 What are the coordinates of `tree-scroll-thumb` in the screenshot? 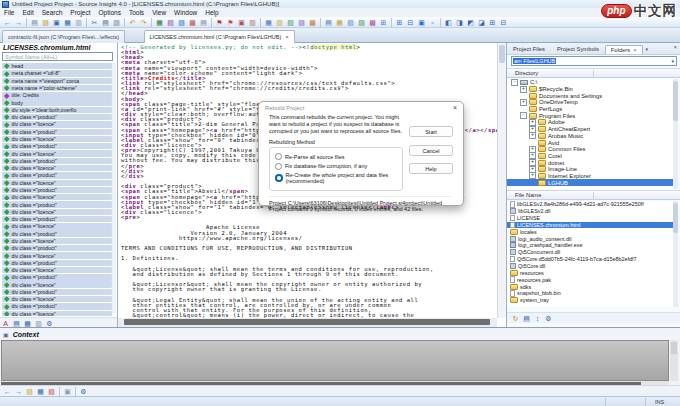 It's located at (676, 101).